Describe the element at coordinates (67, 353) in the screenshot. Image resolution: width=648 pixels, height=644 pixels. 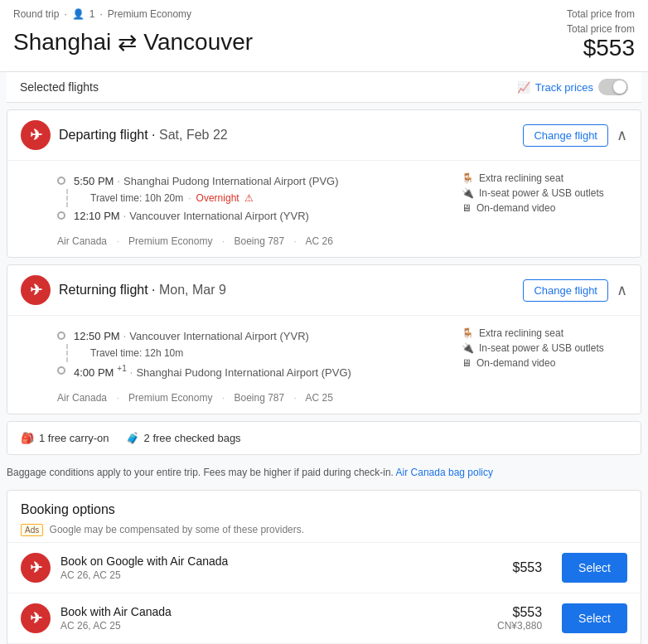
I see `returning-dashed-line` at that location.